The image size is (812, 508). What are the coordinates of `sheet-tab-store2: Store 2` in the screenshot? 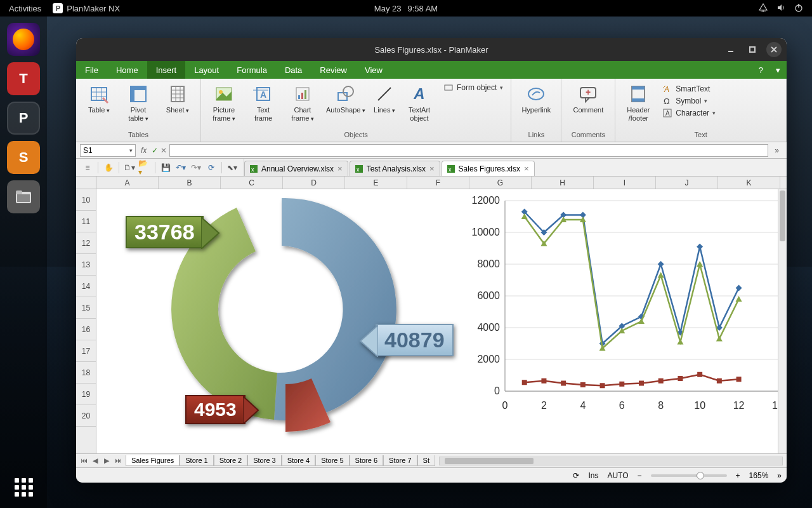 It's located at (231, 461).